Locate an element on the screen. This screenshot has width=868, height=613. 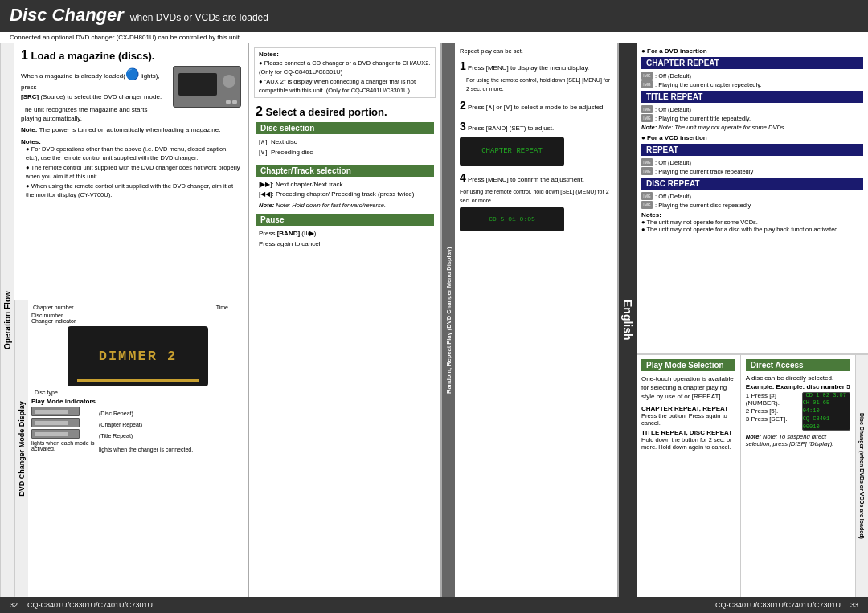
rr-step4-text: Press [MENU] to confirm the adjustment. is located at coordinates (526, 180).